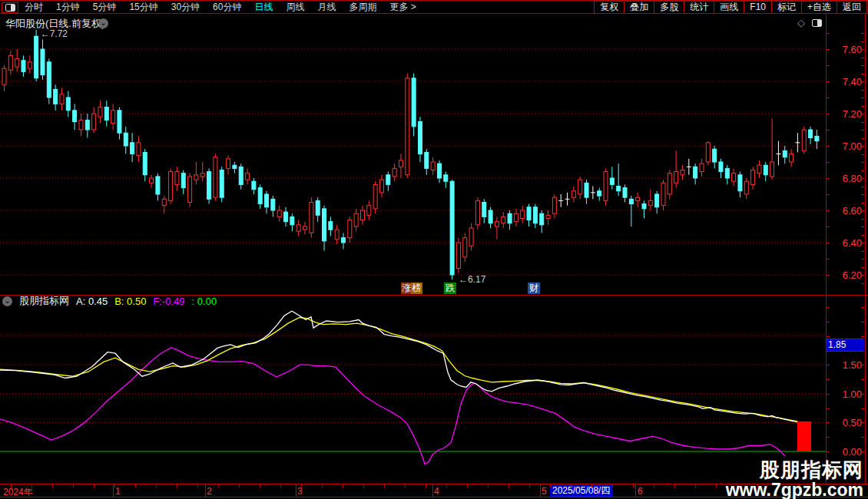 The height and width of the screenshot is (499, 868). I want to click on split-window-icon, so click(817, 23).